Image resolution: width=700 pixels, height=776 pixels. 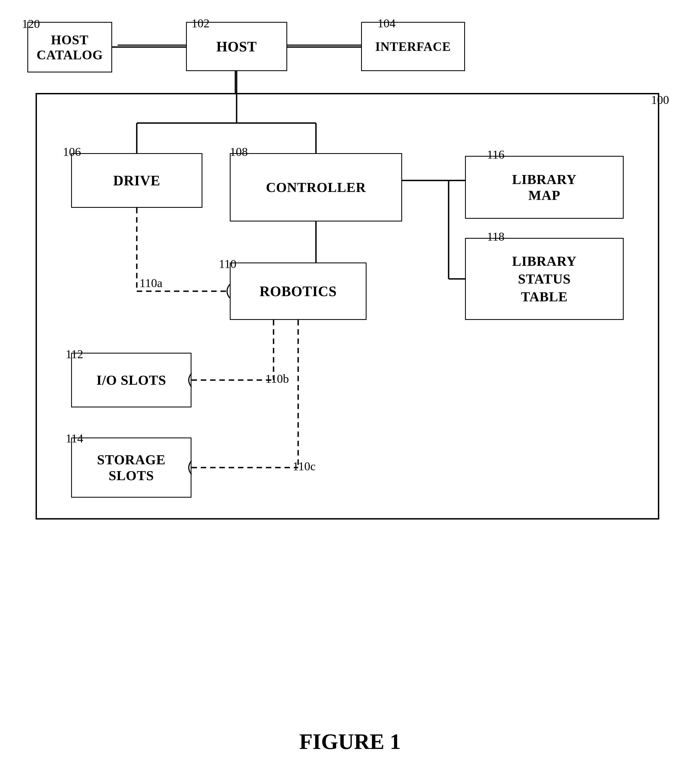 I want to click on ref-100: 100, so click(x=660, y=100).